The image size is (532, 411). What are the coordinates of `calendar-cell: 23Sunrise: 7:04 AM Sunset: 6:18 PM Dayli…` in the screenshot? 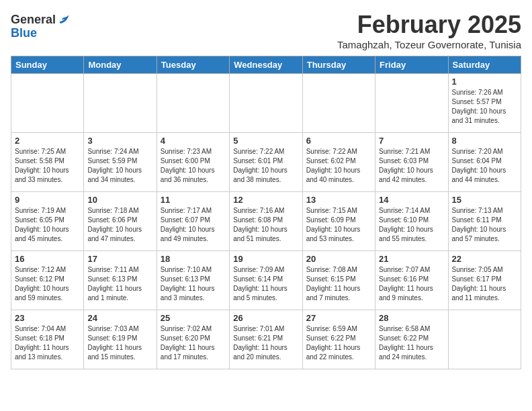 It's located at (48, 340).